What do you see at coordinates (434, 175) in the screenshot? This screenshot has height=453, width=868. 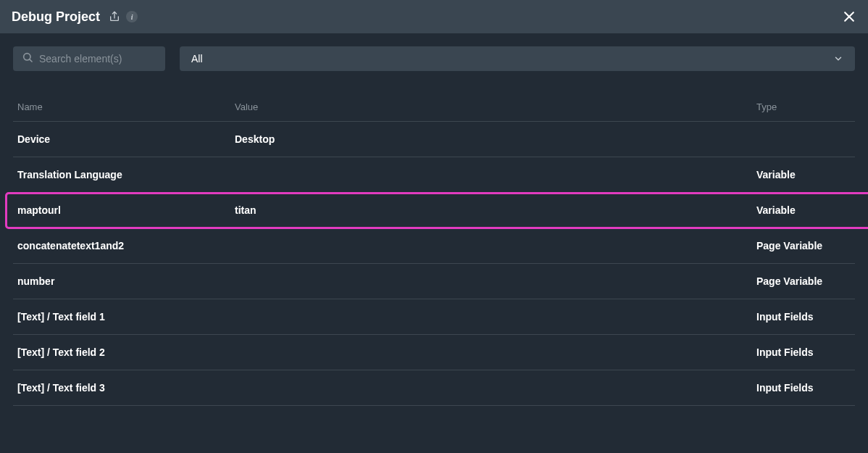 I see `table-row: Translation LanguageVariable` at bounding box center [434, 175].